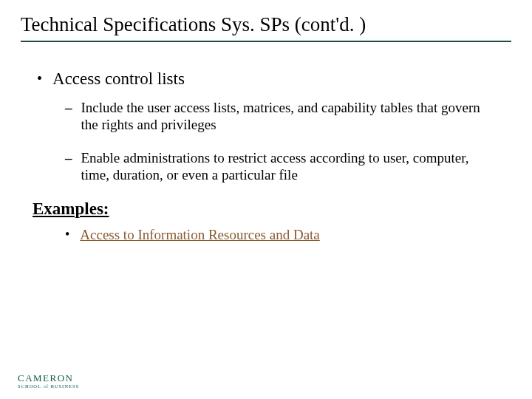 Image resolution: width=532 pixels, height=399 pixels. What do you see at coordinates (290, 116) in the screenshot?
I see `bullet-level2-text: Include the user access lists, matrices,…` at bounding box center [290, 116].